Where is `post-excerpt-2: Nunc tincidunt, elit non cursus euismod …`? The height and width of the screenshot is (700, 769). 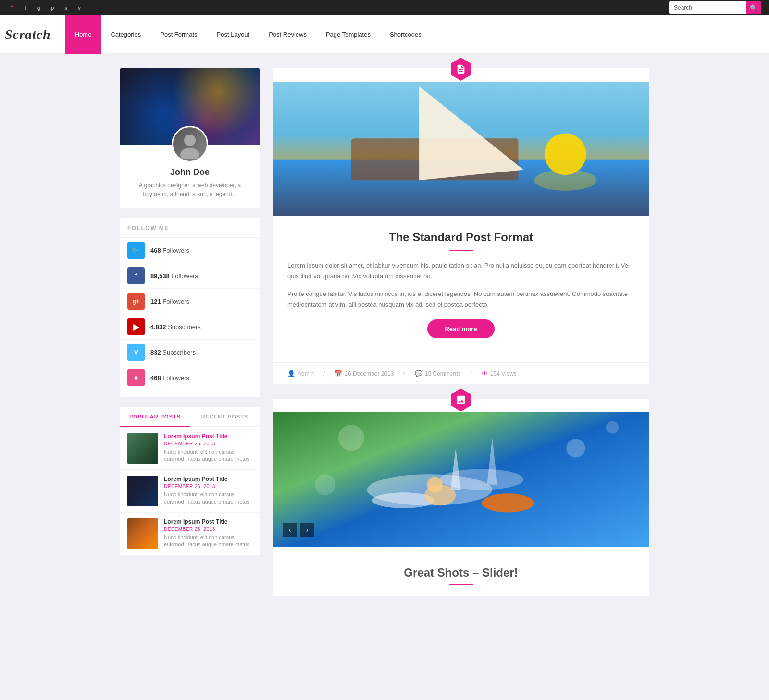 post-excerpt-2: Nunc tincidunt, elit non cursus euismod … is located at coordinates (208, 499).